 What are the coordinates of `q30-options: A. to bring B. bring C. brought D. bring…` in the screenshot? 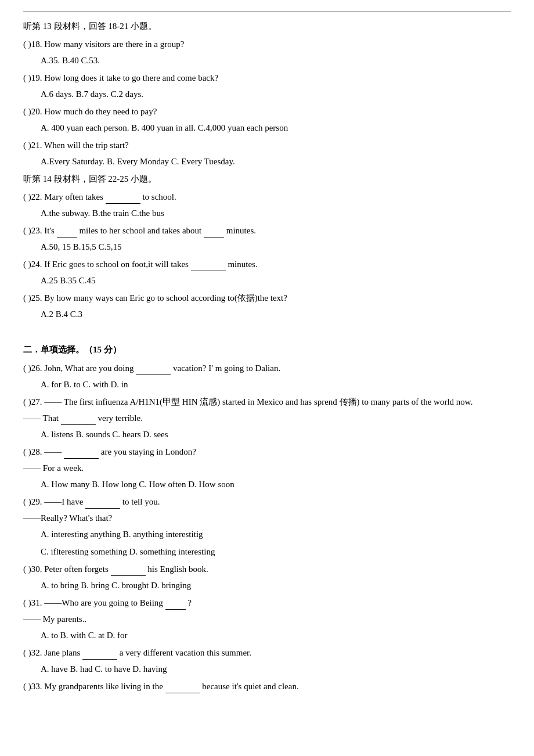 It's located at (276, 585).